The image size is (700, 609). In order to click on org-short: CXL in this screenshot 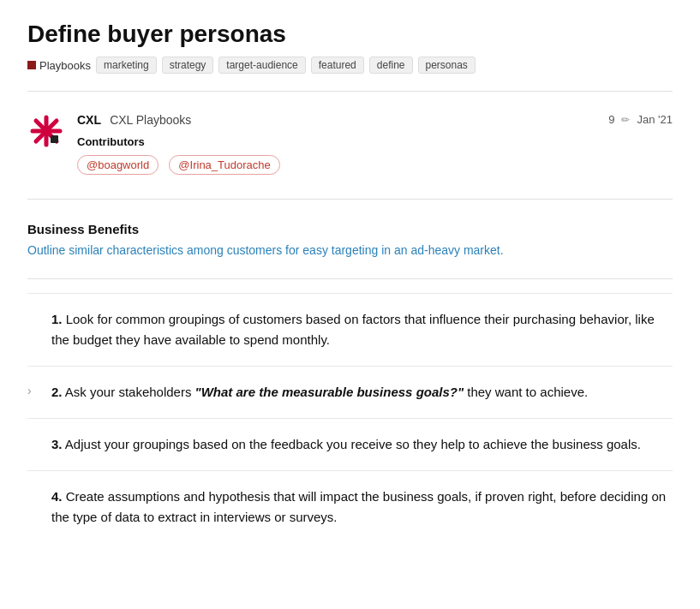, I will do `click(89, 120)`.